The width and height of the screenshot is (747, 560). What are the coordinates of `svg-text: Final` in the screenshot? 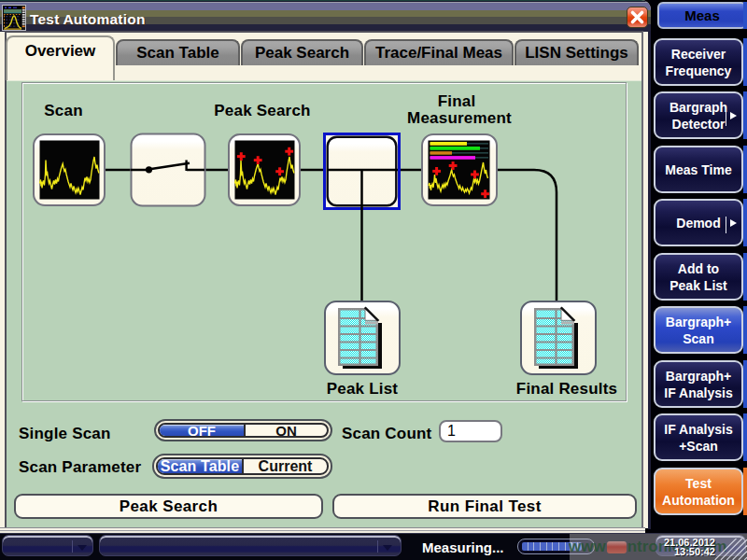 It's located at (458, 101).